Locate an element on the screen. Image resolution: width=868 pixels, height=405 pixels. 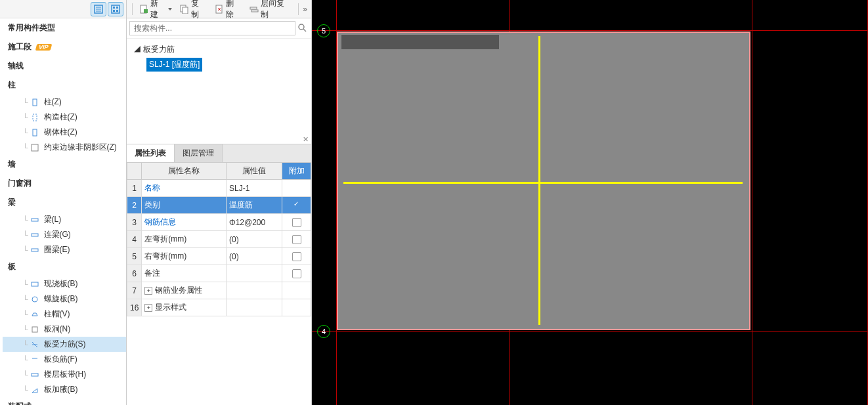
row-number: 7 is located at coordinates (135, 291).